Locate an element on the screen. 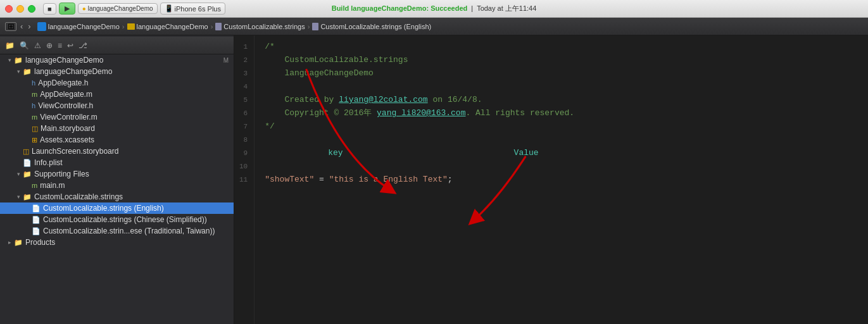  sidebar-item-products: 📁 Products is located at coordinates (116, 242).